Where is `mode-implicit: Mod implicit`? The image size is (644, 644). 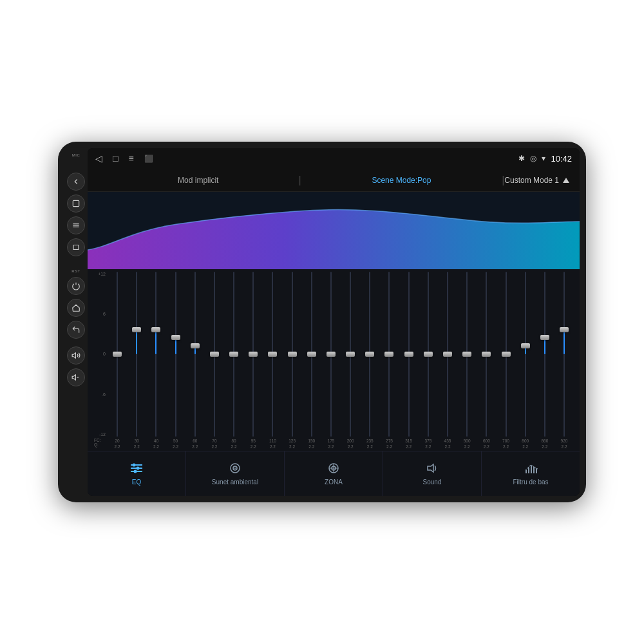 mode-implicit: Mod implicit is located at coordinates (198, 180).